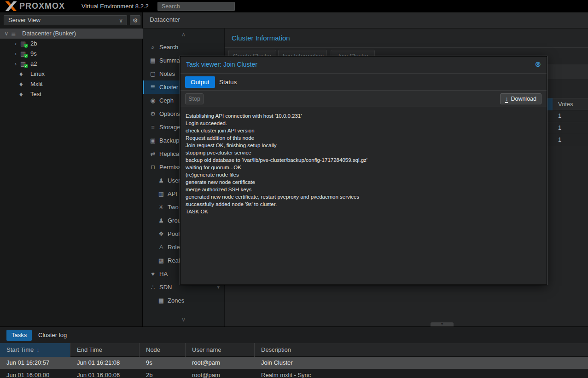 Image resolution: width=588 pixels, height=378 pixels. I want to click on panel-splitter-handle: ▾, so click(442, 325).